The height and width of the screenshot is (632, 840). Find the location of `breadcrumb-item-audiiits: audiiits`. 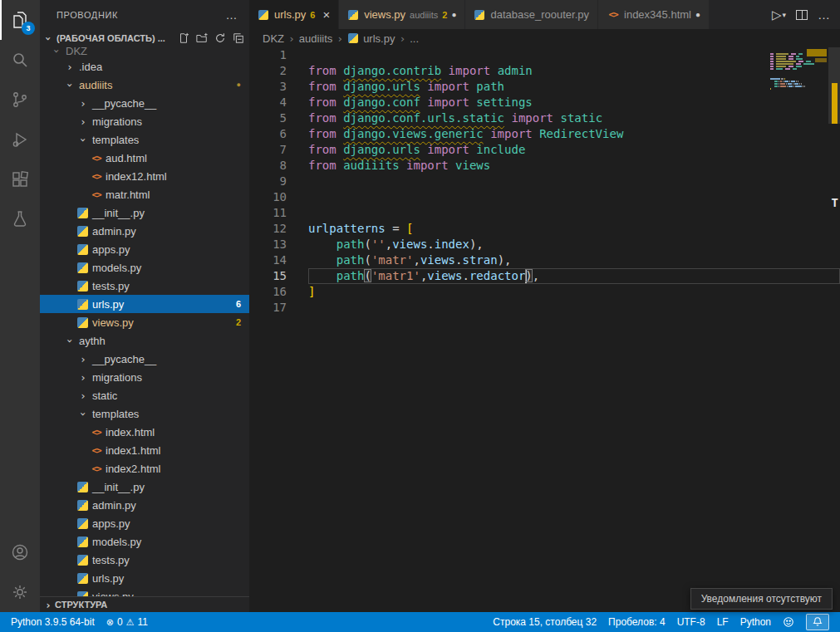

breadcrumb-item-audiiits: audiiits is located at coordinates (316, 38).